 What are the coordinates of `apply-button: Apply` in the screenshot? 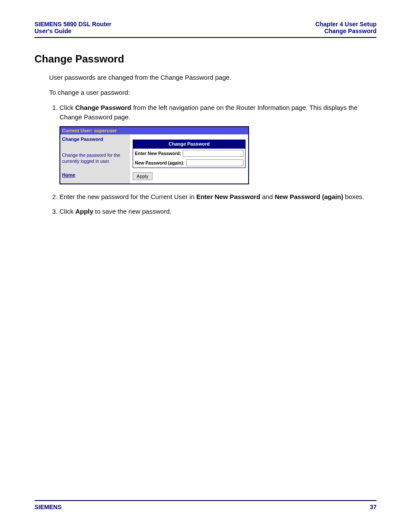 It's located at (143, 176).